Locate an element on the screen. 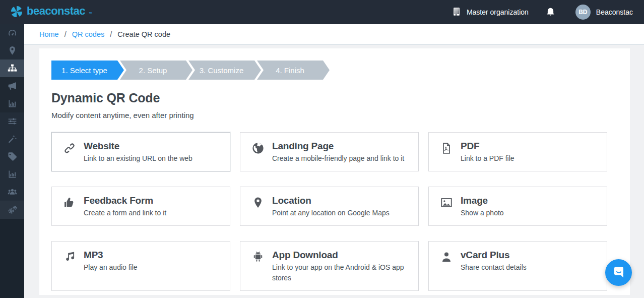  card-title: App Download is located at coordinates (342, 255).